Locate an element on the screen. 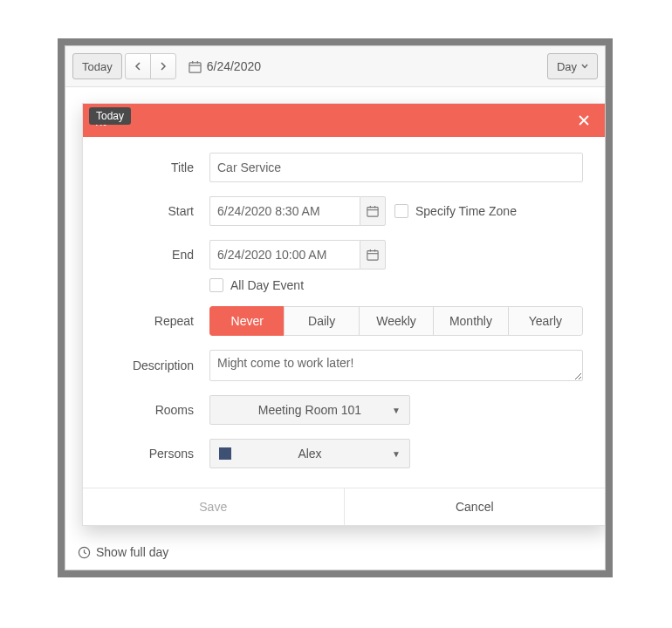  allday-row: All Day Event is located at coordinates (344, 285).